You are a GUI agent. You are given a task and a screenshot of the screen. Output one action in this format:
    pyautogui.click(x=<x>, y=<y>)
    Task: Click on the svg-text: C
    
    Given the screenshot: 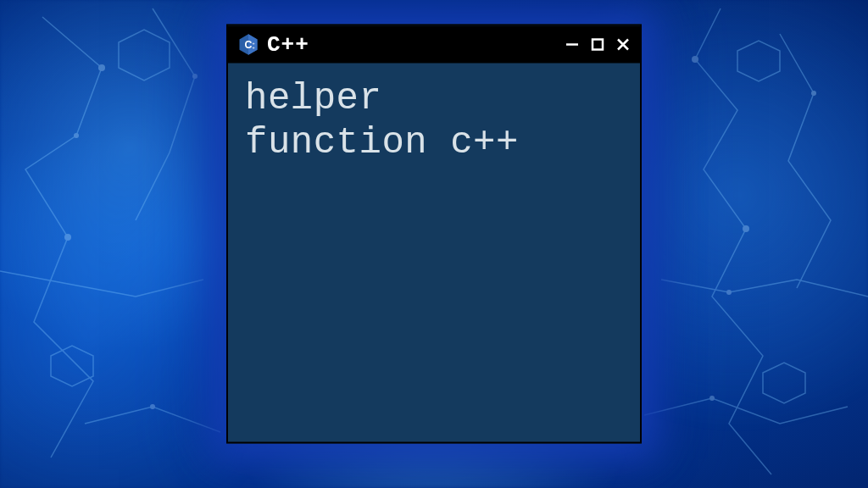 What is the action you would take?
    pyautogui.click(x=249, y=45)
    